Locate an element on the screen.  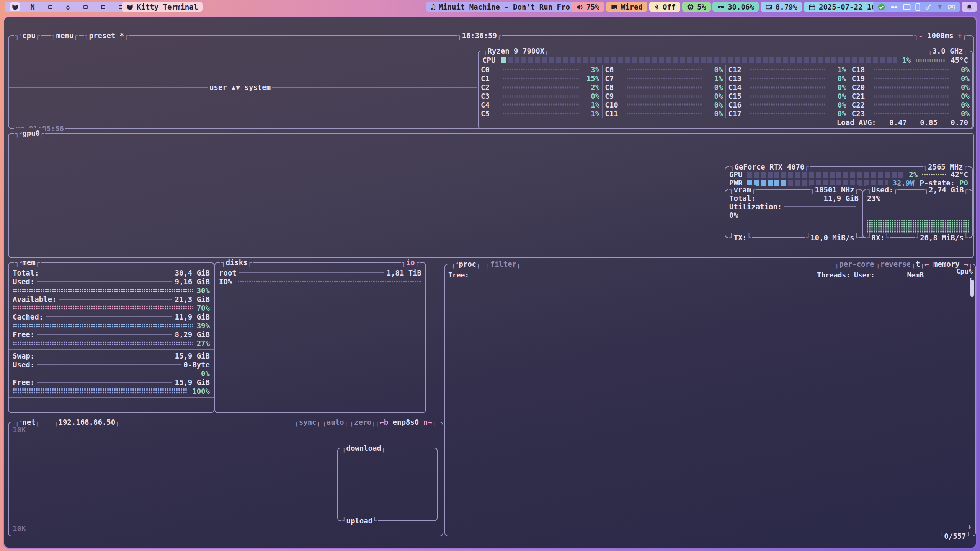
sort-column-switcher: ┐← memory →┌ is located at coordinates (946, 264).